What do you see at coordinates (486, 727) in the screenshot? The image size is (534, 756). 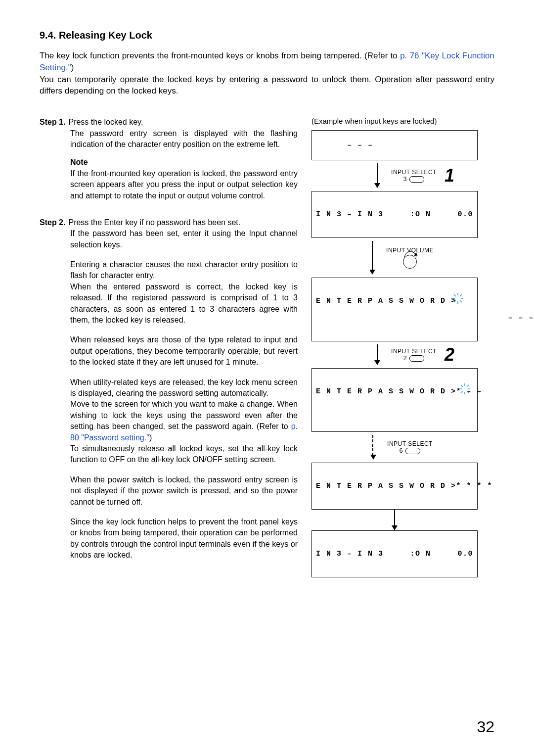 I see `page-number: 32` at bounding box center [486, 727].